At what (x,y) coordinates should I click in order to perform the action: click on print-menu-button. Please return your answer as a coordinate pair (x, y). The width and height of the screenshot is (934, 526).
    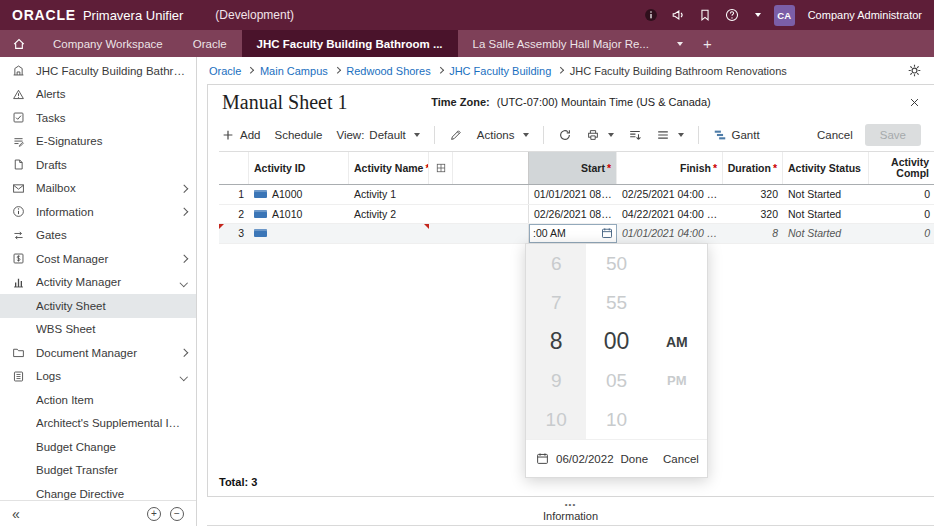
    Looking at the image, I should click on (600, 135).